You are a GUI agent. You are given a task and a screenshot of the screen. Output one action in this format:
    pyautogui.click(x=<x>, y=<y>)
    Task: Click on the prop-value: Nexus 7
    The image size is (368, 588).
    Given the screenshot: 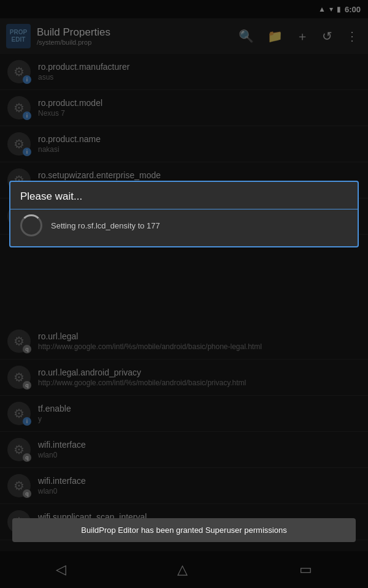 What is the action you would take?
    pyautogui.click(x=199, y=113)
    